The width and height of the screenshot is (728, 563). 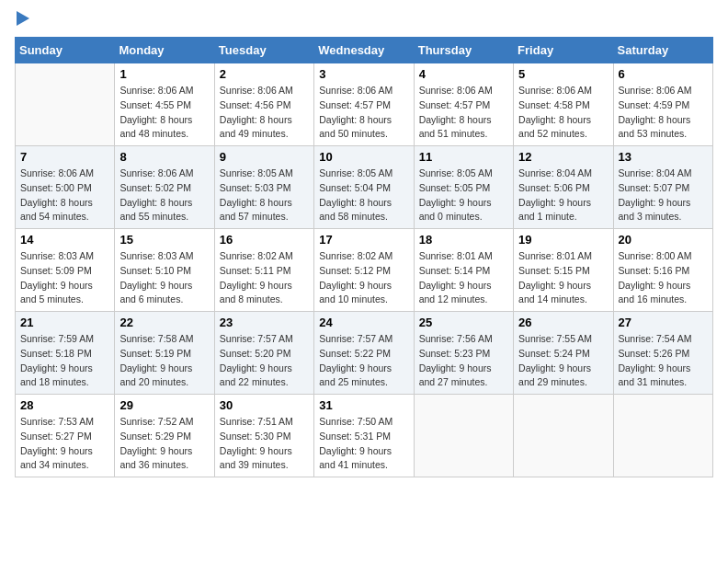 What do you see at coordinates (563, 270) in the screenshot?
I see `calendar-cell: 19Sunrise: 8:01 AMSunset: 5:15 PMDayligh…` at bounding box center [563, 270].